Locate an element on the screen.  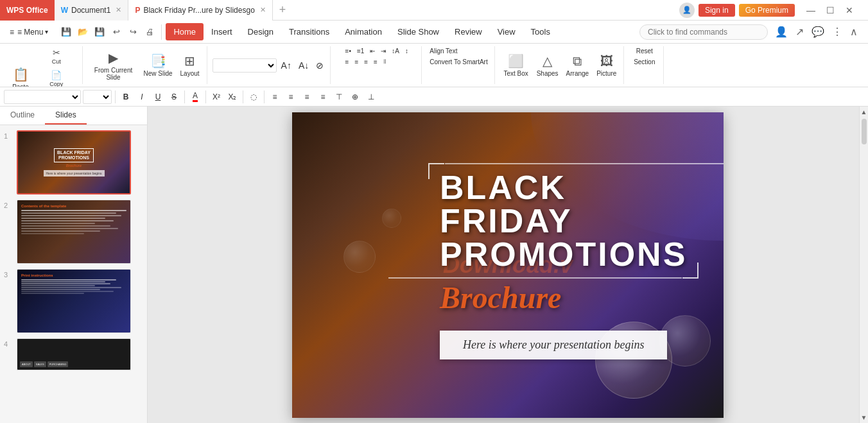
outline-tab: Outline is located at coordinates (22, 116).